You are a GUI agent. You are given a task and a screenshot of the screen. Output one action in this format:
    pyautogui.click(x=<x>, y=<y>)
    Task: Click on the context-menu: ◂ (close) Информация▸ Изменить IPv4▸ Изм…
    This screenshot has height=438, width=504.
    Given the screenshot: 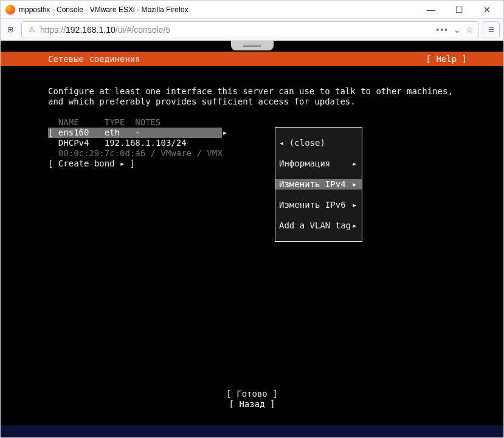 What is the action you would take?
    pyautogui.click(x=319, y=185)
    